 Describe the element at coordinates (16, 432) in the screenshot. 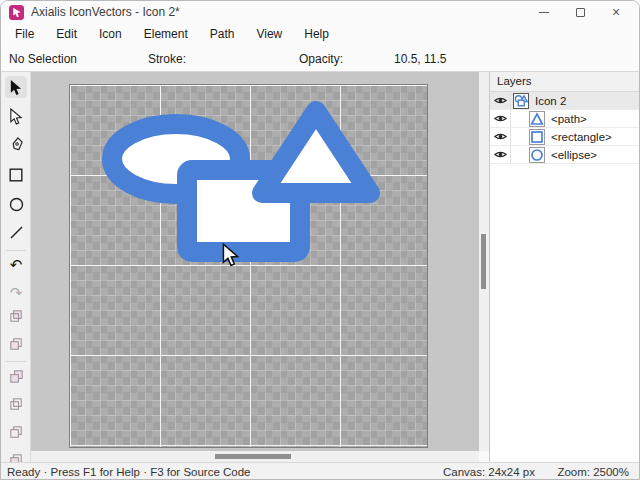

I see `path-op-divide-button` at that location.